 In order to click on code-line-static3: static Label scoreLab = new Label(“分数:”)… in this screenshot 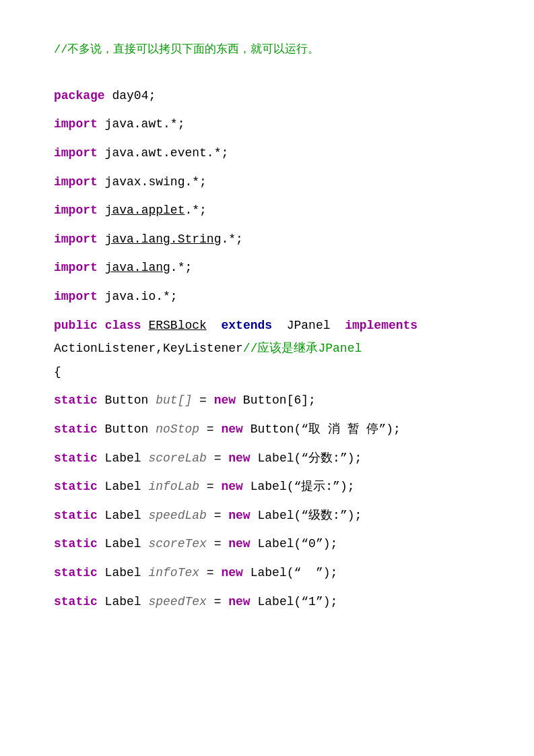, I will do `click(267, 458)`.